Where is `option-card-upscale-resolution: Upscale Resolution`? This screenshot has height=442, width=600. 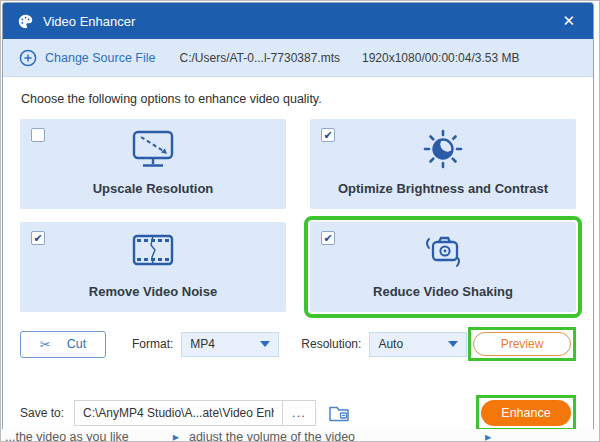 option-card-upscale-resolution: Upscale Resolution is located at coordinates (153, 164).